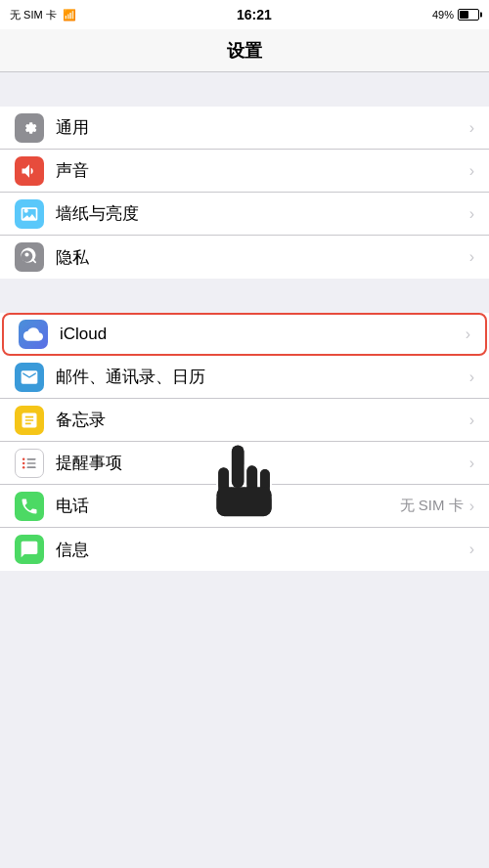  What do you see at coordinates (471, 257) in the screenshot?
I see `chevron-privacy: ›` at bounding box center [471, 257].